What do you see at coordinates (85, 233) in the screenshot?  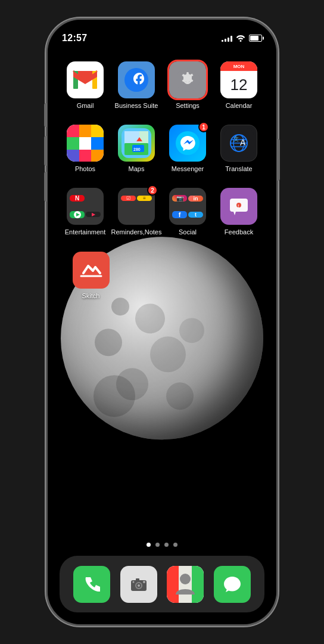 I see `app-label-entertainment: Entertainment` at bounding box center [85, 233].